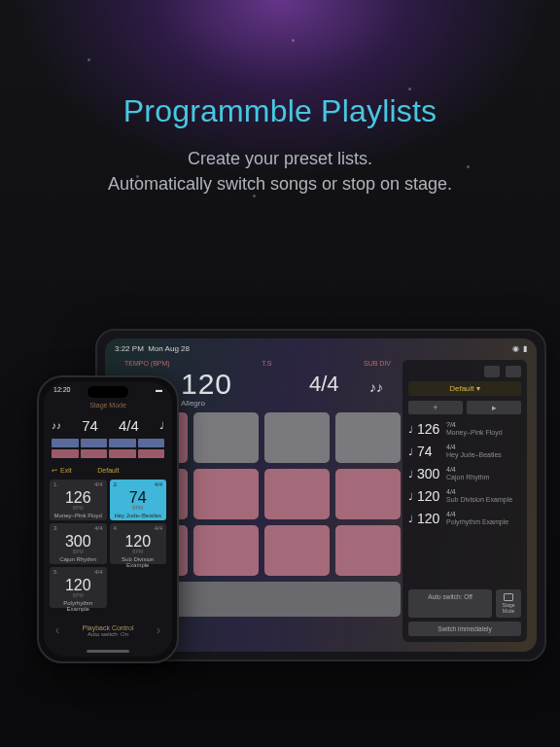  Describe the element at coordinates (56, 572) in the screenshot. I see `card-index: 5.` at that location.